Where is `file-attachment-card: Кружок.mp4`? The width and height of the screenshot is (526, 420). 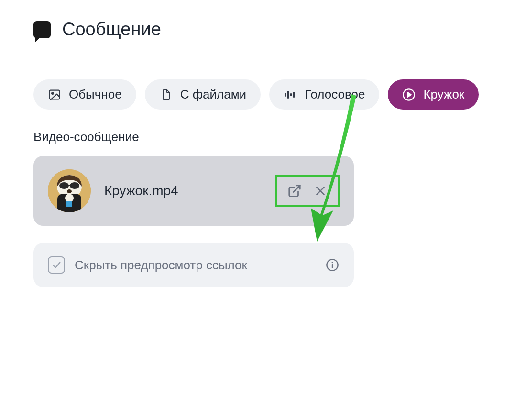
file-attachment-card: Кружок.mp4 is located at coordinates (194, 191).